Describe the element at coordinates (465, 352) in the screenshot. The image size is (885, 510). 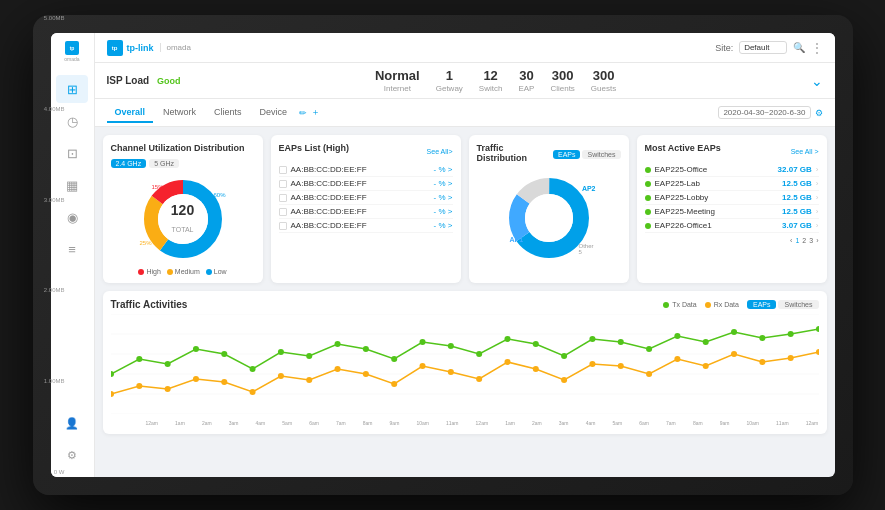
I see `tx-line` at that location.